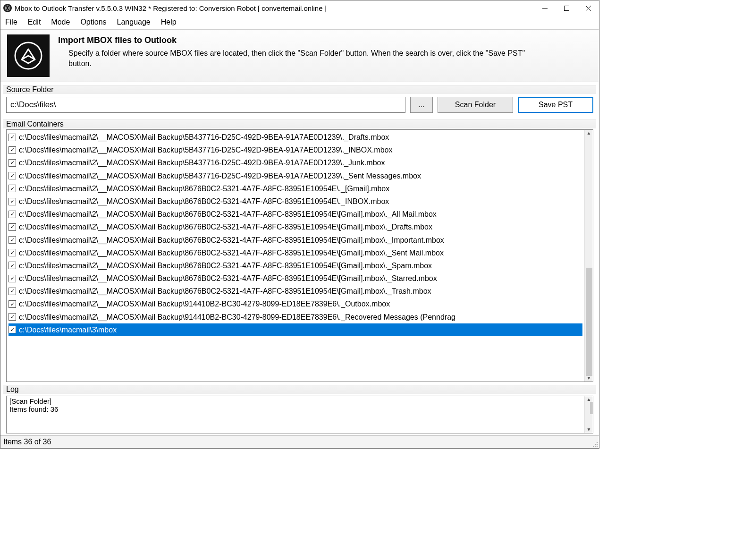  What do you see at coordinates (475, 105) in the screenshot?
I see `scan-folder-button: Scan Folder` at bounding box center [475, 105].